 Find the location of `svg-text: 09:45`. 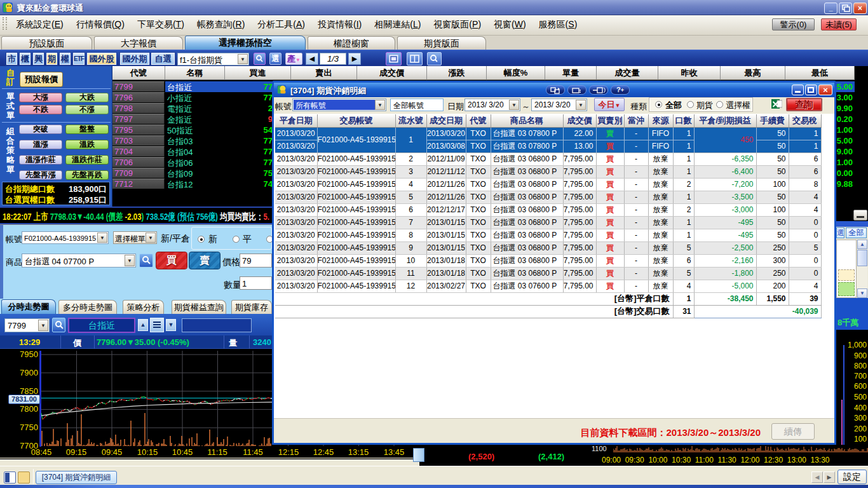

svg-text: 09:45 is located at coordinates (112, 452).